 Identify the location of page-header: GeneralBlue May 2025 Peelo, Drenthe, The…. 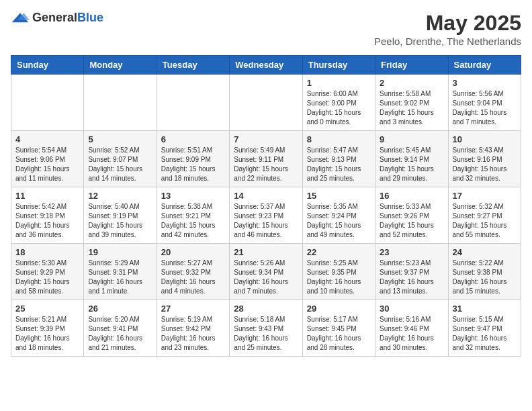
(266, 29).